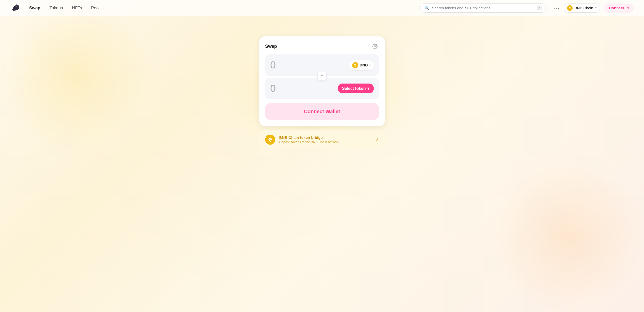  I want to click on bridge-link-icon: ↗, so click(377, 140).